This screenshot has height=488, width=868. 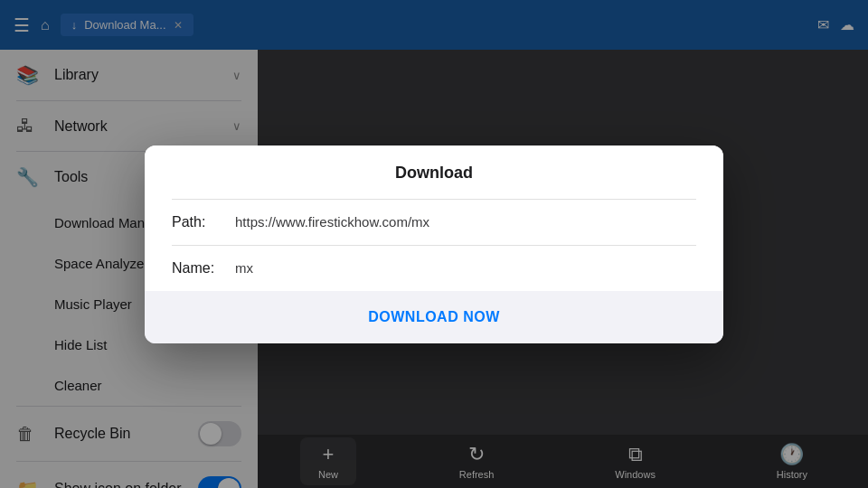 What do you see at coordinates (434, 182) in the screenshot?
I see `modal-title: Download` at bounding box center [434, 182].